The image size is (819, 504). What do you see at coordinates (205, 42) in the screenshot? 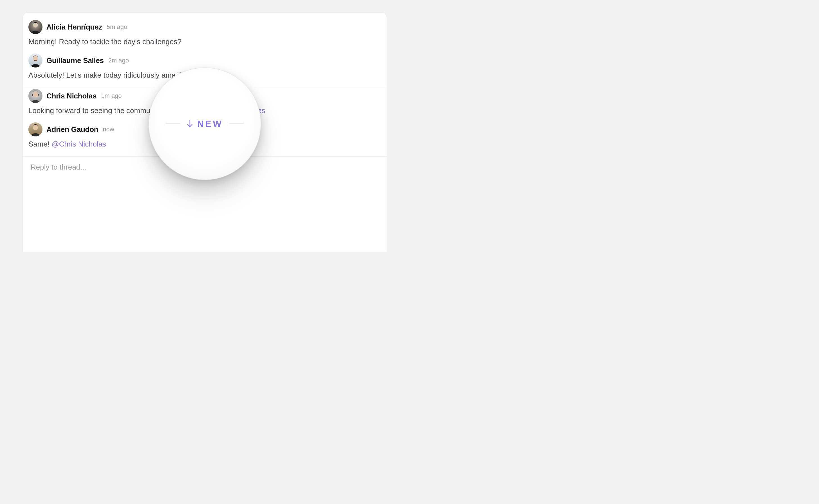
I see `message-body: Morning! Ready to tackle the day's chall…` at bounding box center [205, 42].